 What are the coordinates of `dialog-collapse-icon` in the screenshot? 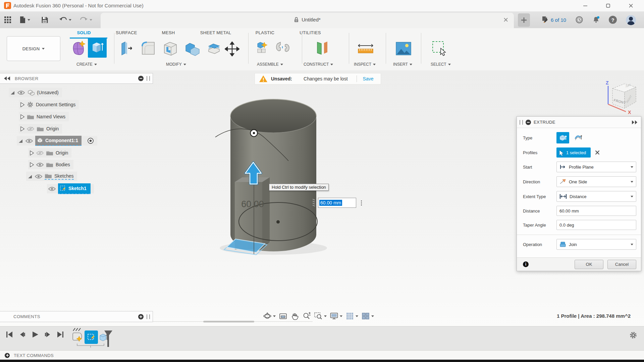 It's located at (528, 122).